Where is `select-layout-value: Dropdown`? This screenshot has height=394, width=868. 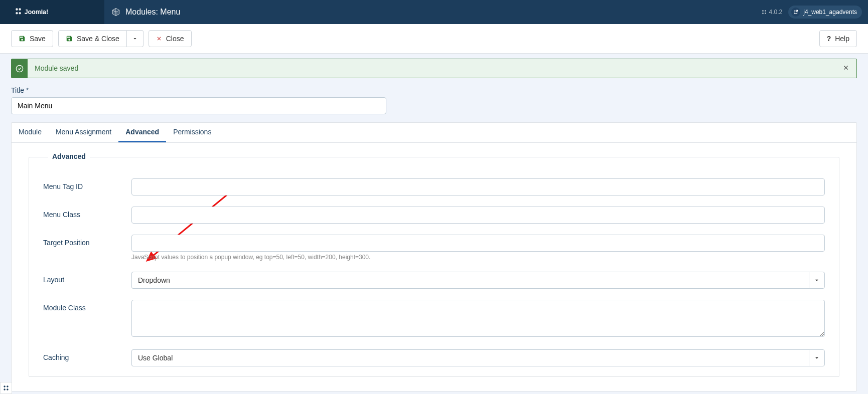 select-layout-value: Dropdown is located at coordinates (470, 280).